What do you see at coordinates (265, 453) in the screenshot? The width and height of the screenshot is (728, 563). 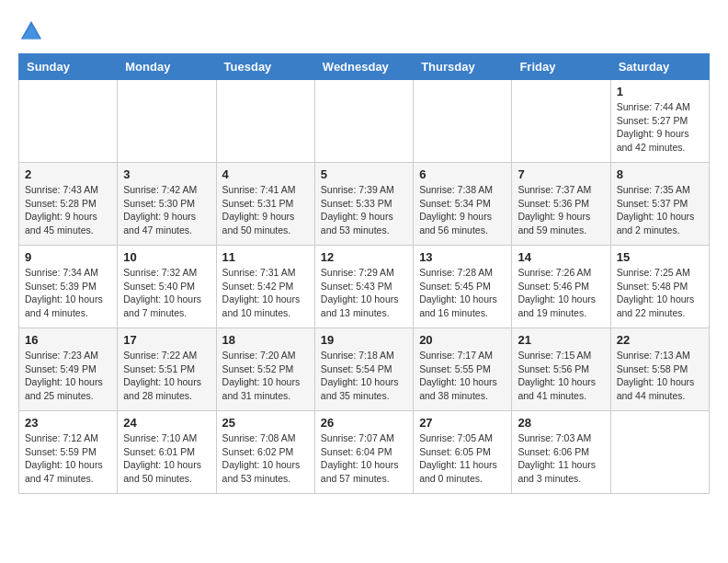 I see `calendar-cell: 25Sunrise: 7:08 AM Sunset: 6:02 PM Dayli…` at bounding box center [265, 453].